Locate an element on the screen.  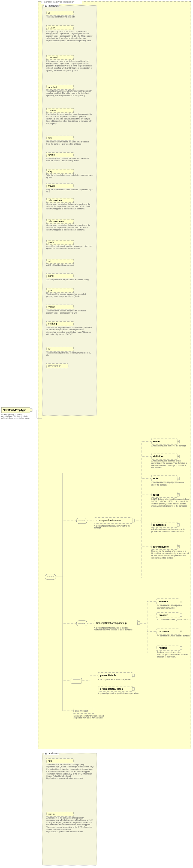
svg-text: remoteInfo is located at coordinates (160, 525).